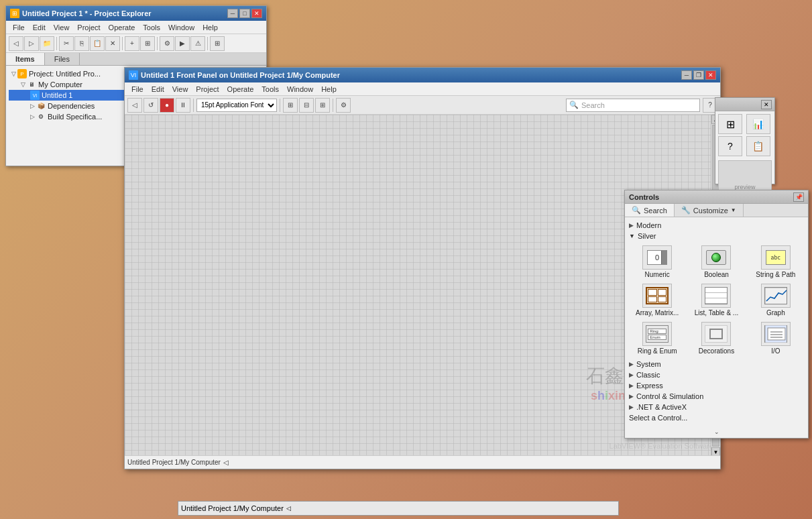 This screenshot has width=812, height=519. Describe the element at coordinates (716, 236) in the screenshot. I see `section-silver: ▼ Silver` at that location.